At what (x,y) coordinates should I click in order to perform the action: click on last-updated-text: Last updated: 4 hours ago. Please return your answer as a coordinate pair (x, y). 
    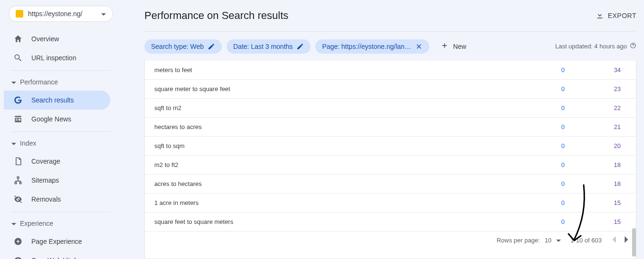
    Looking at the image, I should click on (591, 46).